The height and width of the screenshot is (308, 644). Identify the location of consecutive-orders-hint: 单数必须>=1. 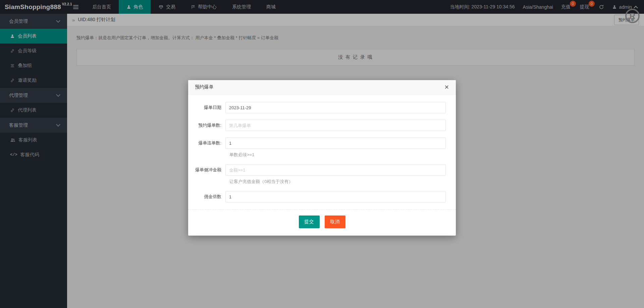
(319, 155).